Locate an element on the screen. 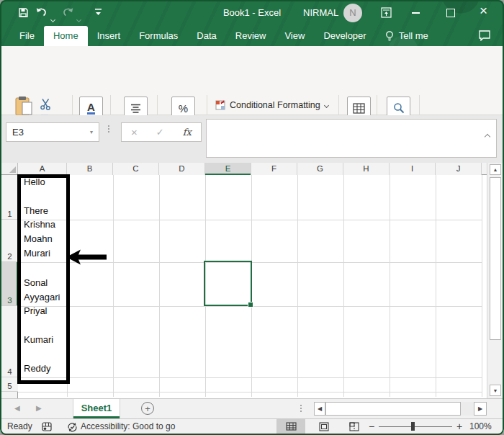 This screenshot has width=504, height=435. fill-handle is located at coordinates (251, 305).